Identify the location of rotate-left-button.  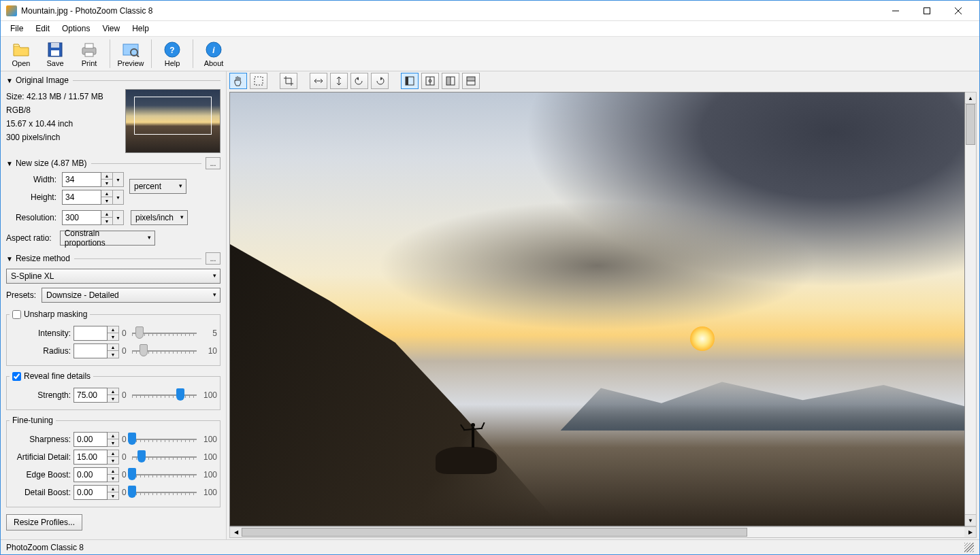
(359, 81).